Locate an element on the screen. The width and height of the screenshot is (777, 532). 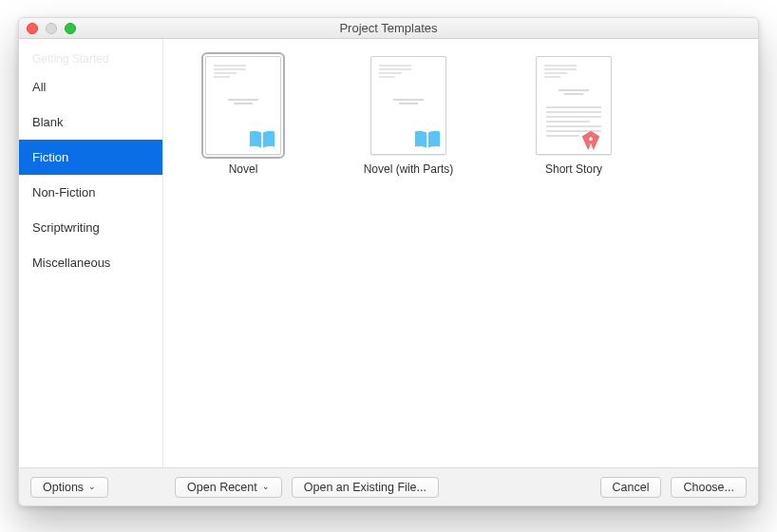
window-controls is located at coordinates (51, 28).